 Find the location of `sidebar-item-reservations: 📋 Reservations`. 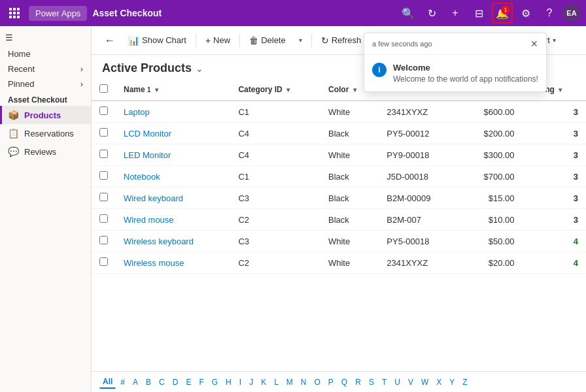

sidebar-item-reservations: 📋 Reservations is located at coordinates (46, 133).